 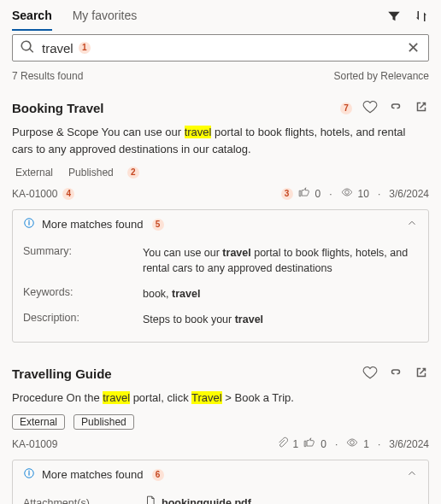 I want to click on expander-header: More matches found 5, so click(x=220, y=224).